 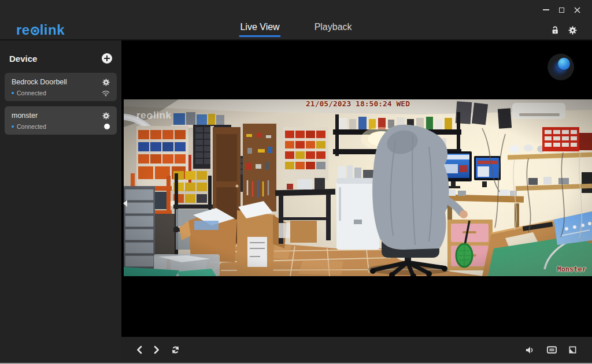 What do you see at coordinates (40, 30) in the screenshot?
I see `reolink-logo: re link` at bounding box center [40, 30].